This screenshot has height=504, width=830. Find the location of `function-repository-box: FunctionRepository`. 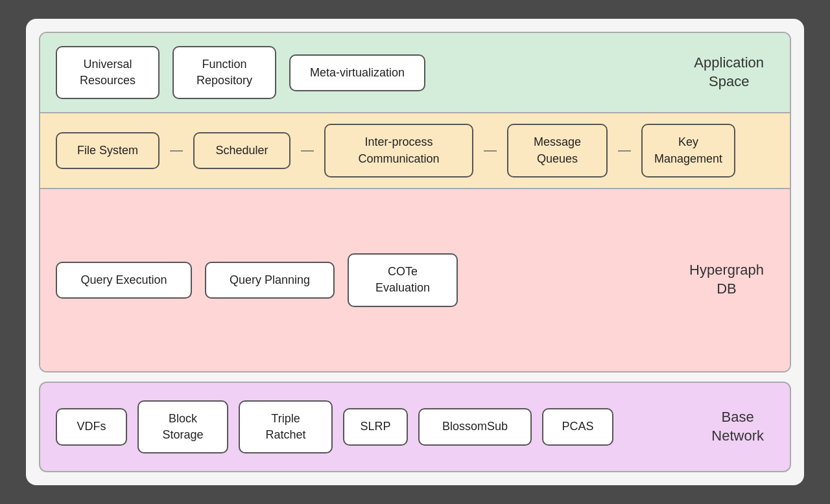

function-repository-box: FunctionRepository is located at coordinates (224, 73).